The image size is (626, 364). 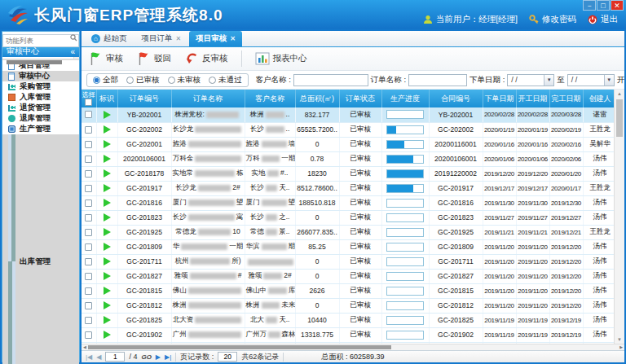 What do you see at coordinates (456, 99) in the screenshot?
I see `column-header-合同编号: 合同编号` at bounding box center [456, 99].